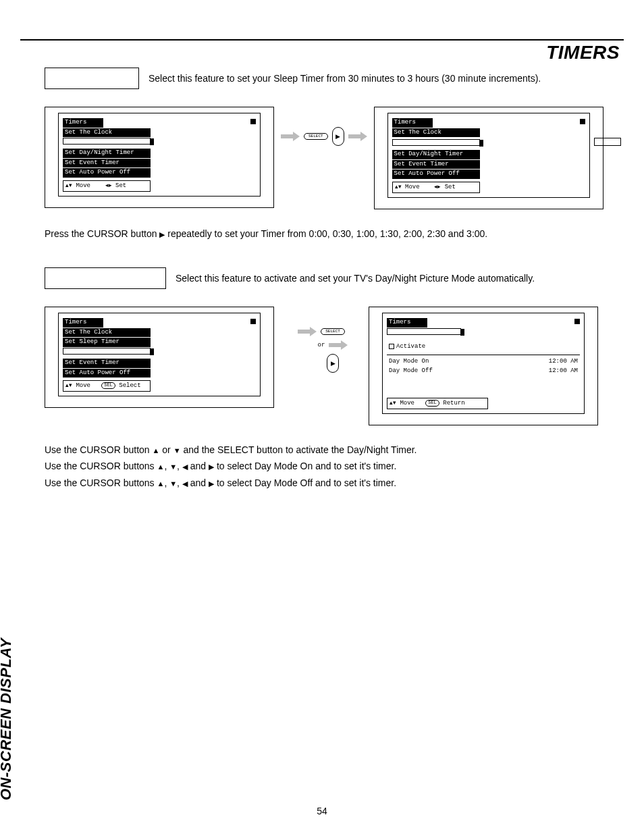 This screenshot has height=834, width=644. What do you see at coordinates (489, 155) in the screenshot?
I see `osd-sleep-right: Timers Set The Clock Set Day/Night Timer…` at bounding box center [489, 155].